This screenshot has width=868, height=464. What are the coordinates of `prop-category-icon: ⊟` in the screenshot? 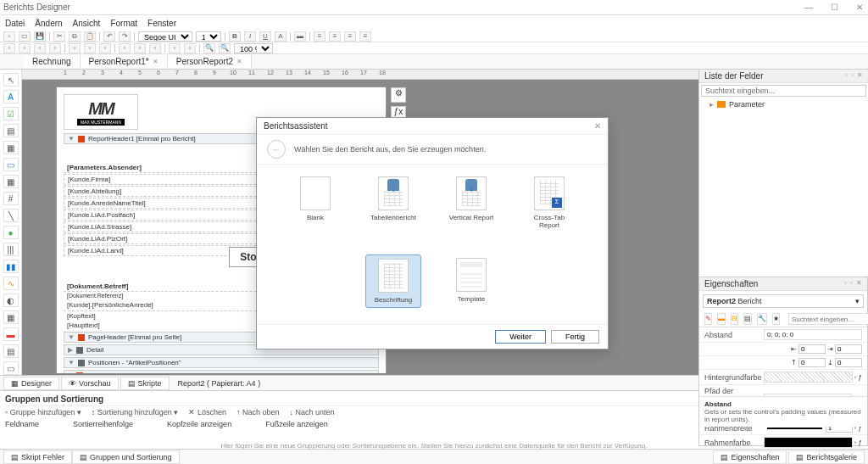 It's located at (734, 319).